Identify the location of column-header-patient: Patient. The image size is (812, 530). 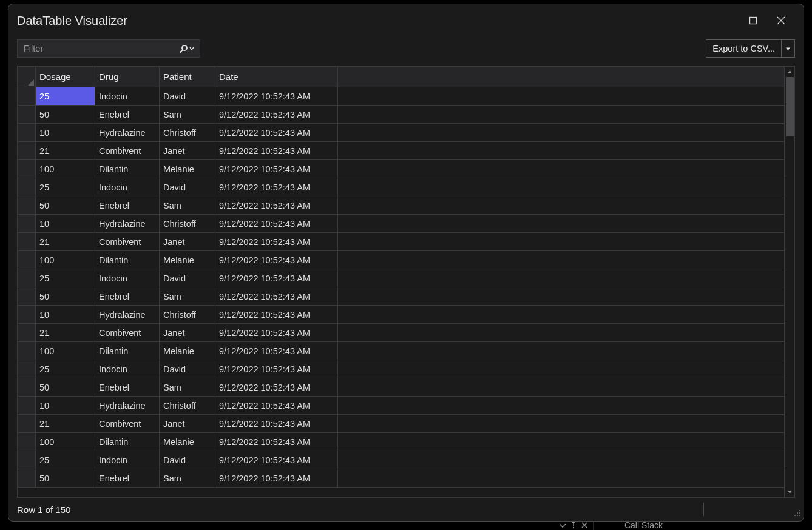
(188, 77).